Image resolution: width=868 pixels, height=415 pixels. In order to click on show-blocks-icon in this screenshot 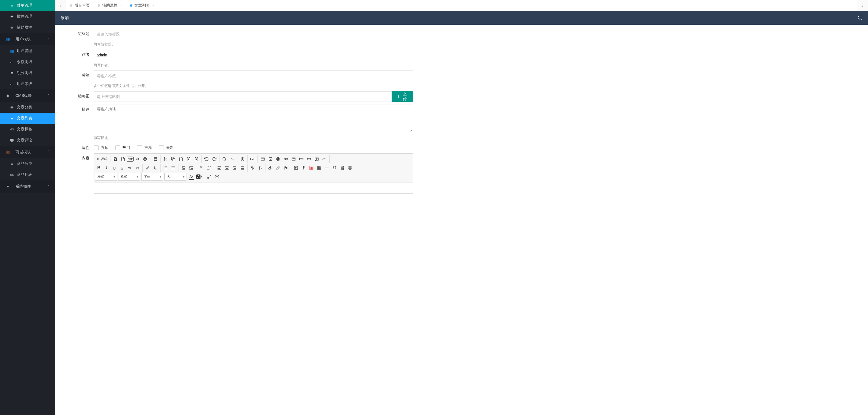, I will do `click(217, 177)`.